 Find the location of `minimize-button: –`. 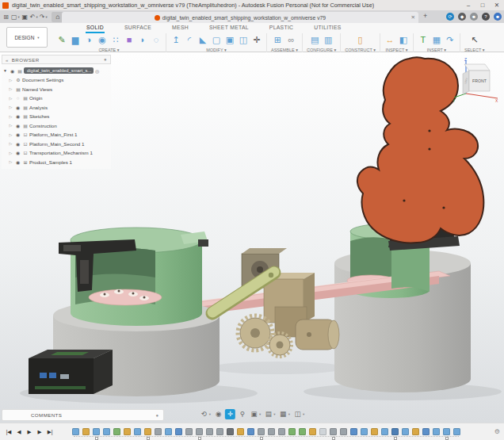

minimize-button: – is located at coordinates (468, 5).